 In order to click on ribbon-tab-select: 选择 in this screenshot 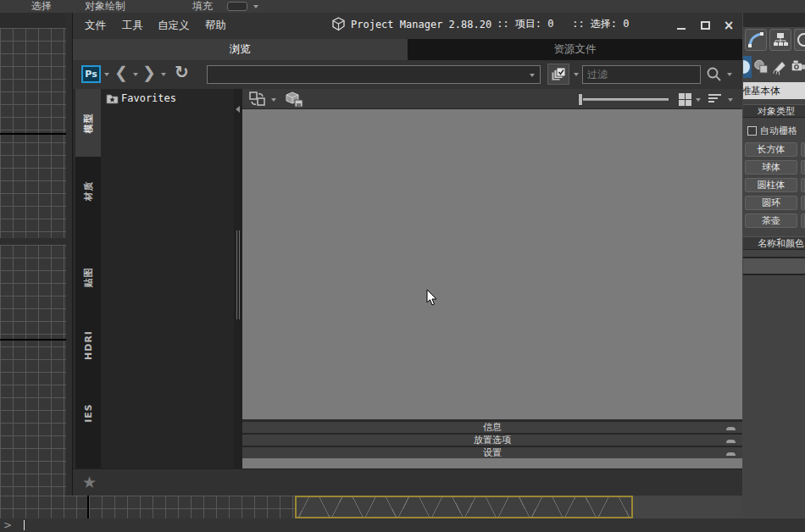, I will do `click(42, 7)`.